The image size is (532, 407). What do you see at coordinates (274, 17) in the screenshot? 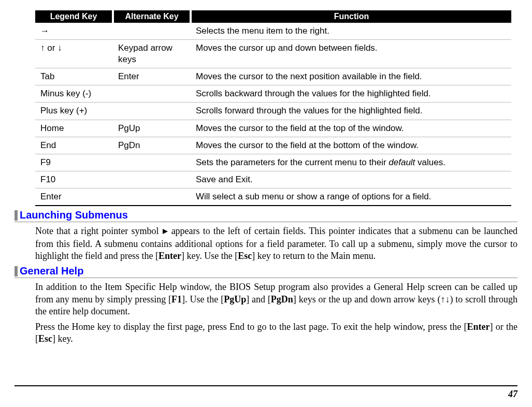
I see `table-header-row: Legend Key Alternate Key Function` at bounding box center [274, 17].